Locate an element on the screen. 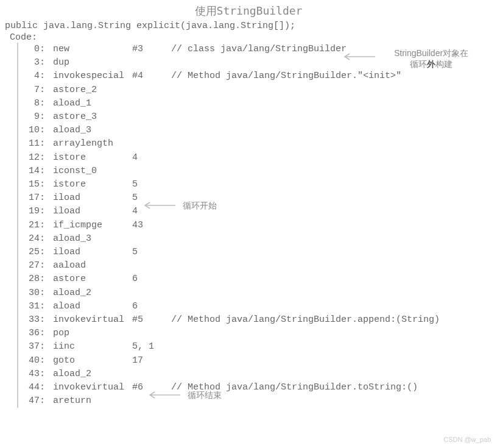  bytecode-row: 8: aload_1 is located at coordinates (259, 104).